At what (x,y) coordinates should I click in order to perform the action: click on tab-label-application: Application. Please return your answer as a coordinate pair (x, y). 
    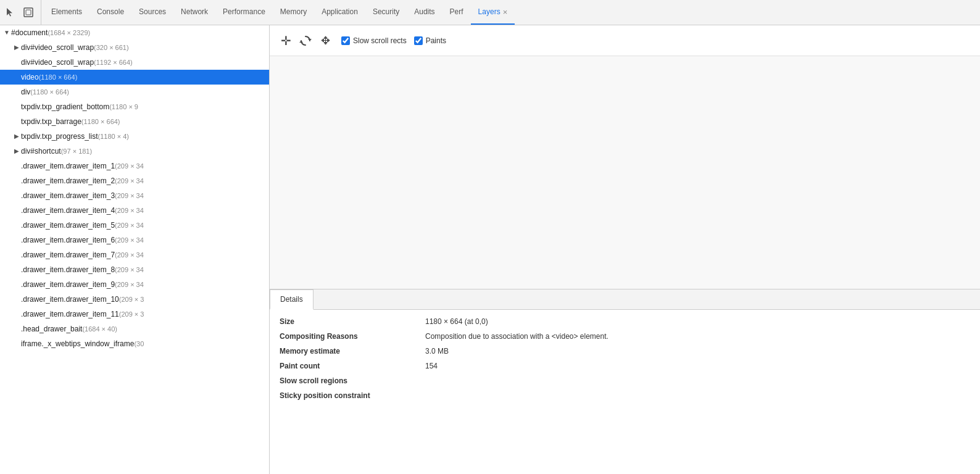
    Looking at the image, I should click on (339, 12).